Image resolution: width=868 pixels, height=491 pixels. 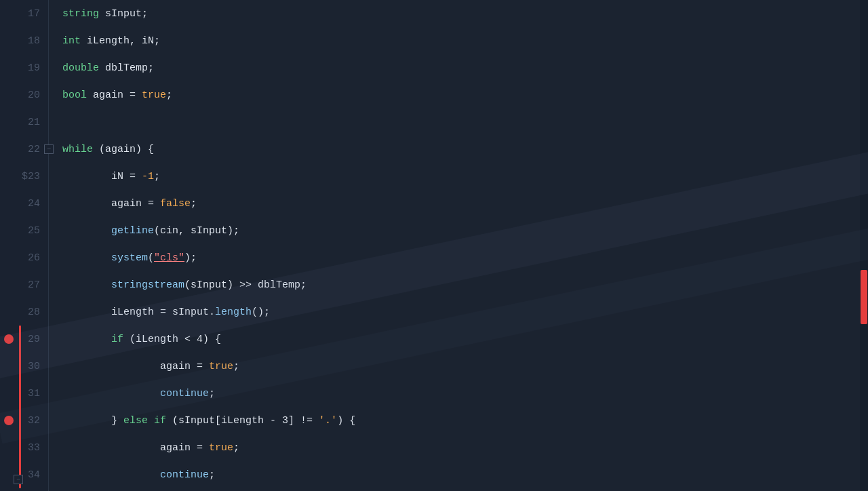 What do you see at coordinates (864, 246) in the screenshot?
I see `scrollbar-track` at bounding box center [864, 246].